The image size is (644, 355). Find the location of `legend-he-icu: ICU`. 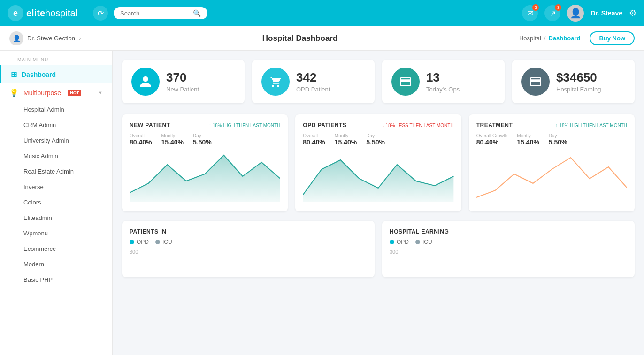

legend-he-icu: ICU is located at coordinates (424, 242).